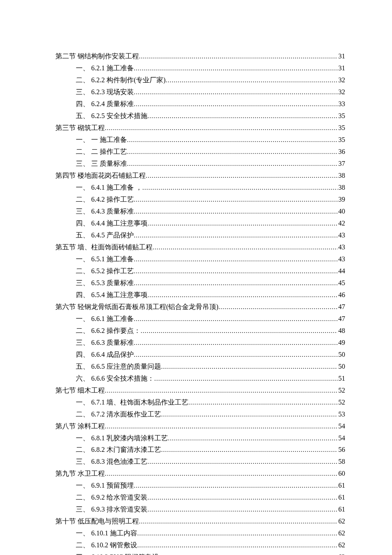 The image size is (392, 555). Describe the element at coordinates (108, 164) in the screenshot. I see `toc-entry-text: 三 质量标准` at that location.